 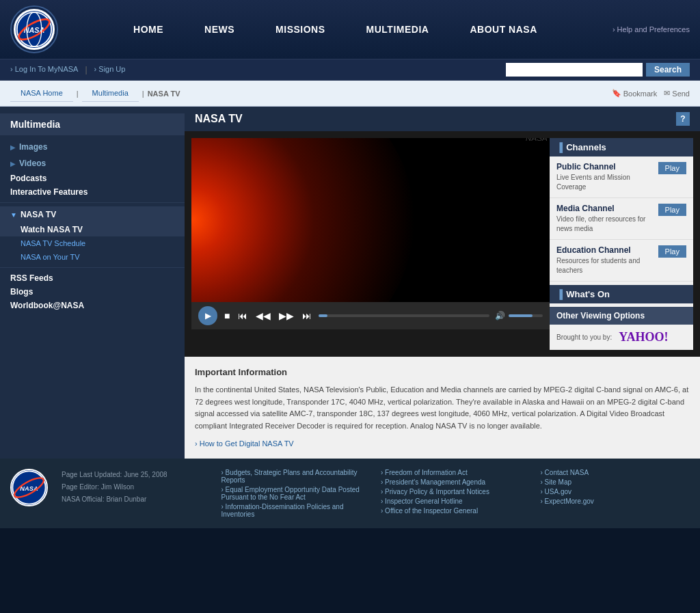 What do you see at coordinates (503, 29) in the screenshot?
I see `nav-about: ABOUT NASA` at bounding box center [503, 29].